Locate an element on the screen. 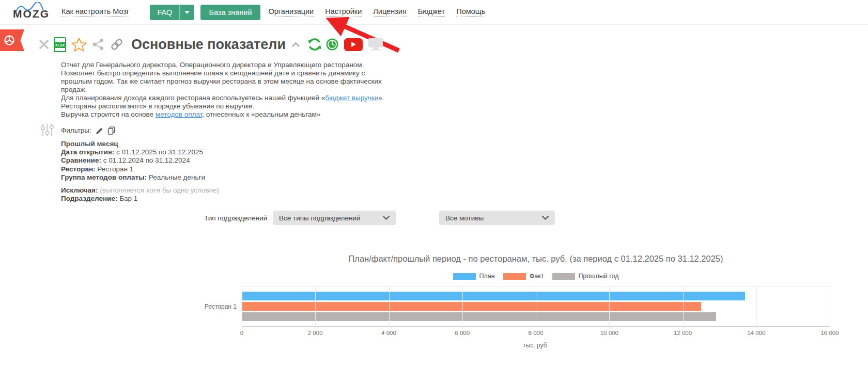 The height and width of the screenshot is (367, 868). filter-row-value: Реальные деньги is located at coordinates (177, 178).